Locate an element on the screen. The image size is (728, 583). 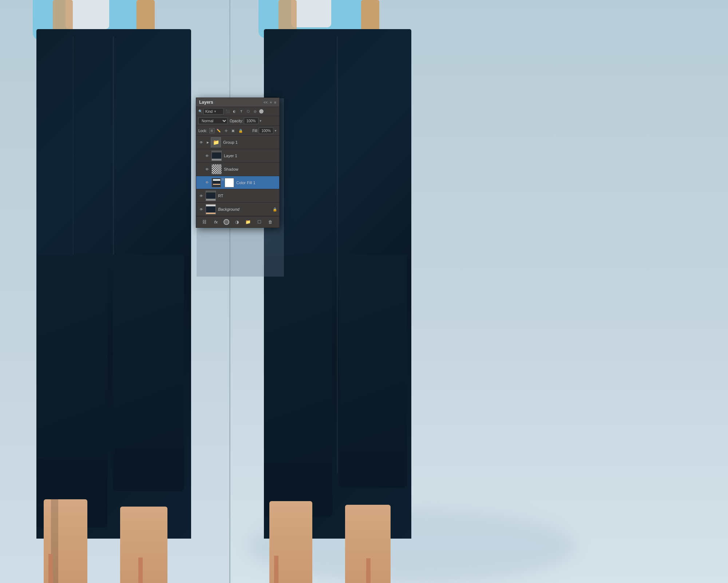
divider-line is located at coordinates (230, 292).